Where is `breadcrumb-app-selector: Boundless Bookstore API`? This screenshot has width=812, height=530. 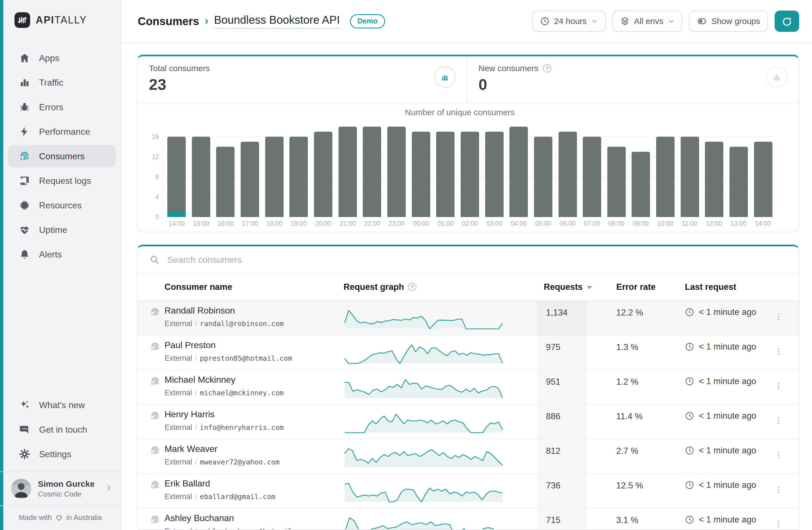 breadcrumb-app-selector: Boundless Bookstore API is located at coordinates (277, 21).